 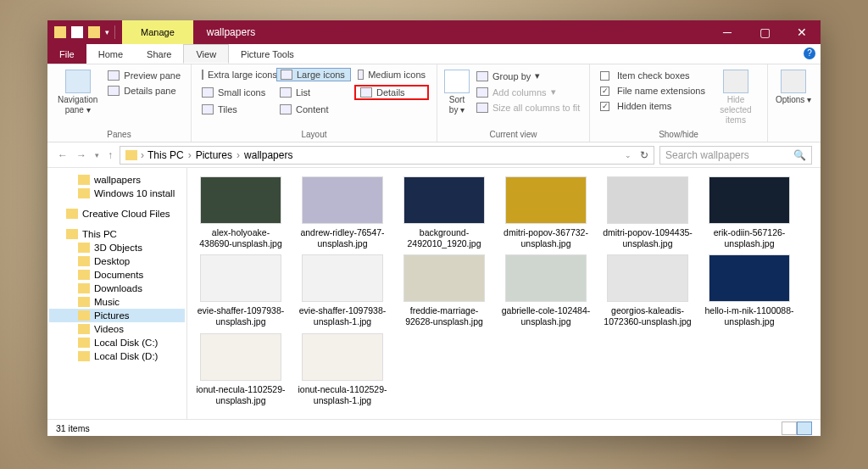 I want to click on file-item: evie-shaffer-1097938-unsplash.jpg, so click(x=241, y=291).